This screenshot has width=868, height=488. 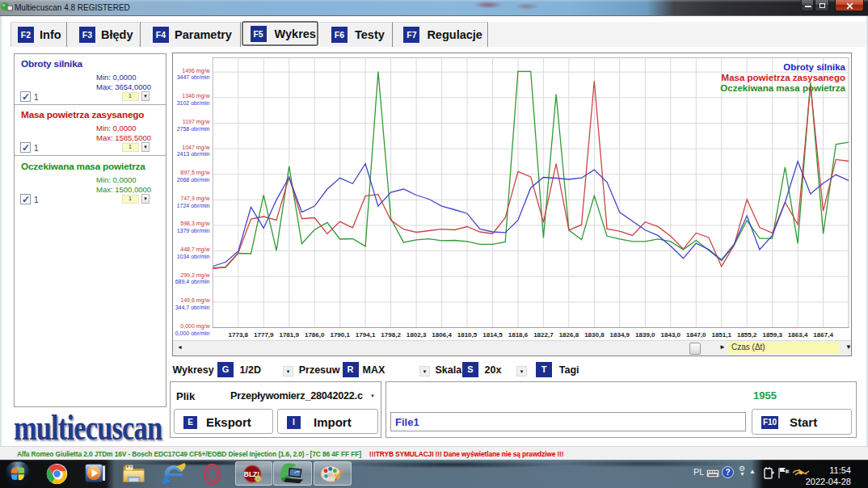 What do you see at coordinates (194, 78) in the screenshot?
I see `svg-text: 3447 obr/min` at bounding box center [194, 78].